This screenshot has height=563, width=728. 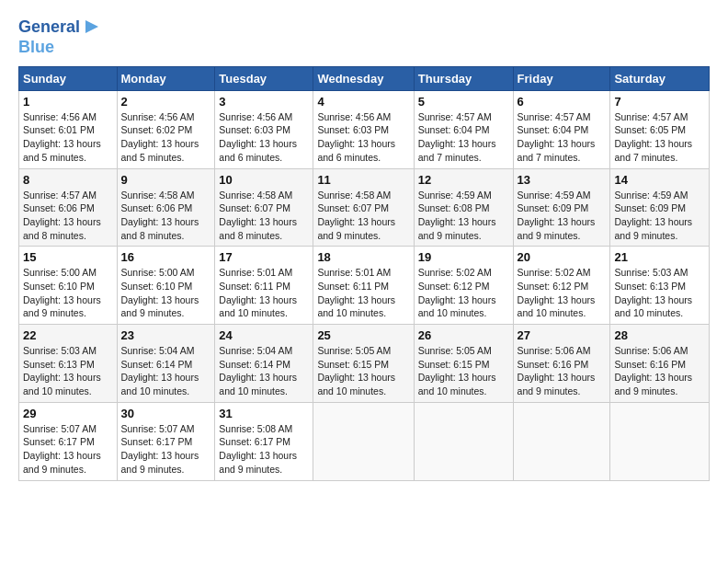 I want to click on calendar-week-1: 1Sunrise: 4:56 AMSunset: 6:01 PMDaylight…, so click(x=364, y=129).